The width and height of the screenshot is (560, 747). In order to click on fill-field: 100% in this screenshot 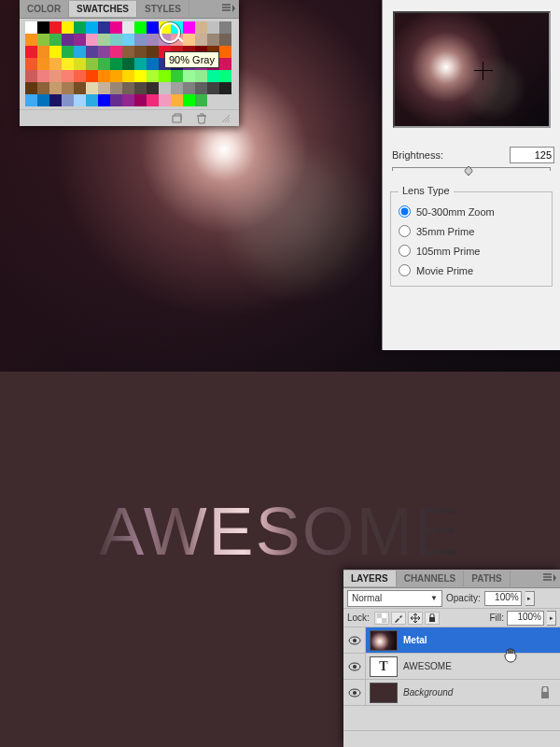, I will do `click(525, 618)`.